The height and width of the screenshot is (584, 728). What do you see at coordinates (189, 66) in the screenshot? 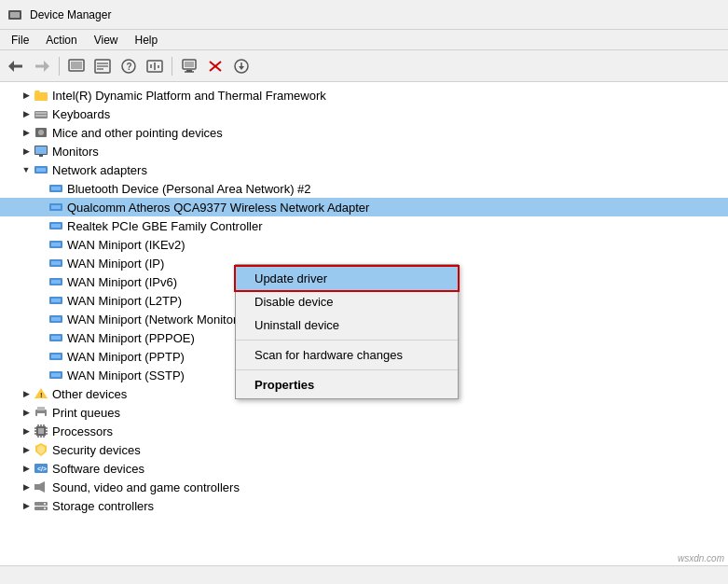
I see `scan-button` at bounding box center [189, 66].